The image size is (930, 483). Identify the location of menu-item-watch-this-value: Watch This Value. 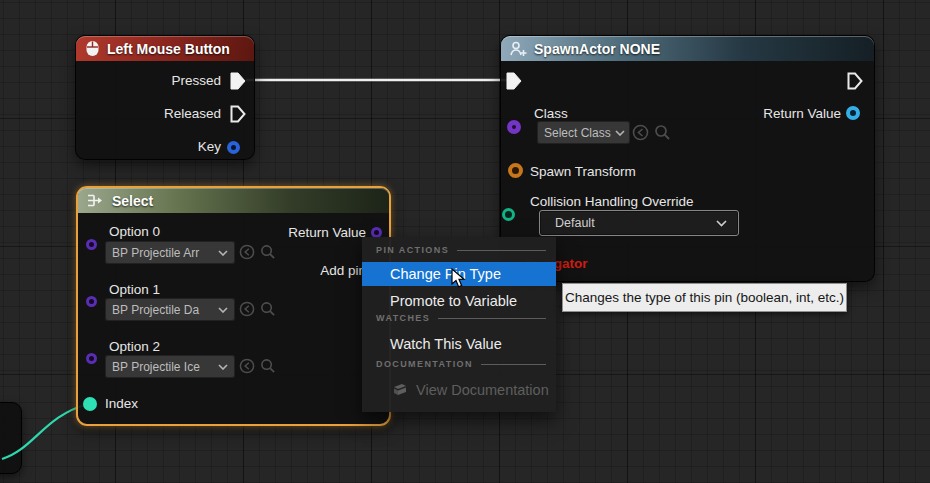
(459, 344).